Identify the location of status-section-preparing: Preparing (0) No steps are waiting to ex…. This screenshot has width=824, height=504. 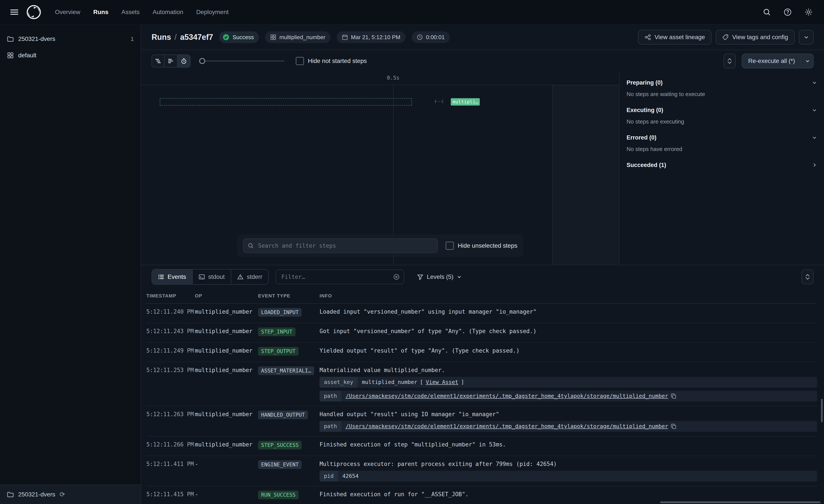
(722, 88).